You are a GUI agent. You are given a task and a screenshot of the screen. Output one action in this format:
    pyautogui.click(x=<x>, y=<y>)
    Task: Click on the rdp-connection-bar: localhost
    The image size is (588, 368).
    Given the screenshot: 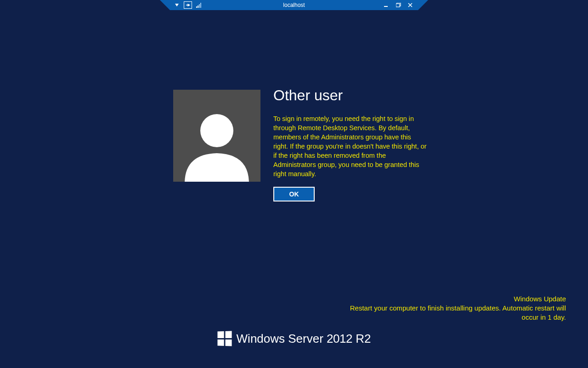 What is the action you would take?
    pyautogui.click(x=294, y=5)
    